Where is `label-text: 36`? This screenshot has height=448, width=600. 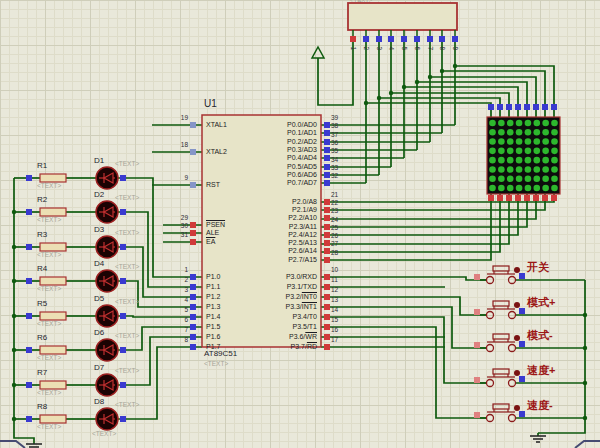 label-text: 36 is located at coordinates (334, 142).